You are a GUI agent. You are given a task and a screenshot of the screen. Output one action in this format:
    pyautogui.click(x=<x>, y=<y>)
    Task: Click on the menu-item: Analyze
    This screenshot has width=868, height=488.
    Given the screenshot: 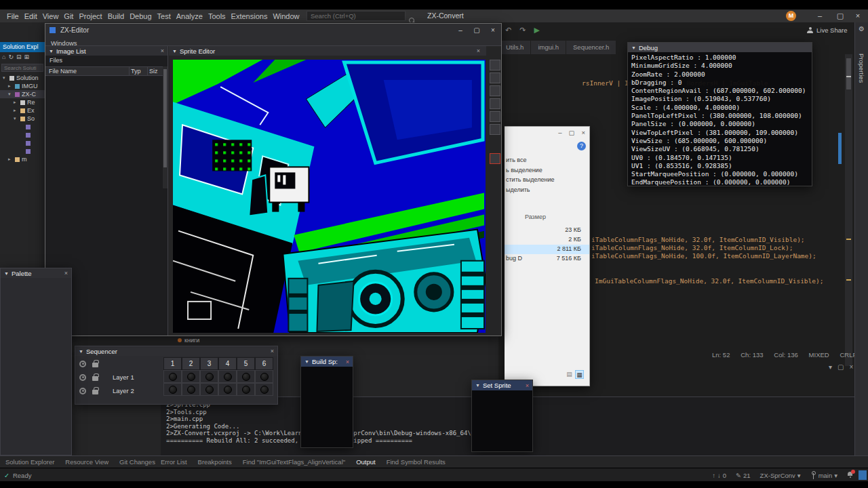 What is the action you would take?
    pyautogui.click(x=190, y=16)
    